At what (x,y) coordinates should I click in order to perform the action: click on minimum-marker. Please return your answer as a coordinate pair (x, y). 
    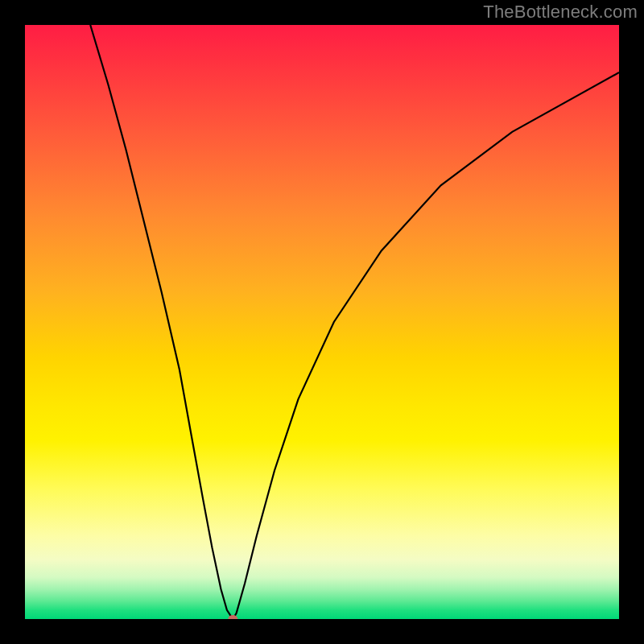
    Looking at the image, I should click on (233, 617).